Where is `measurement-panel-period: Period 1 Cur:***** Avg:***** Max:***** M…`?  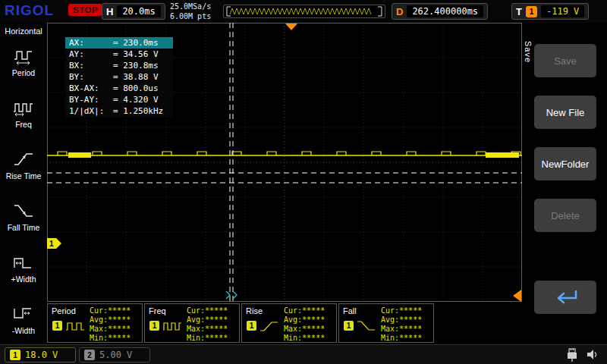
measurement-panel-period: Period 1 Cur:***** Avg:***** Max:***** M… is located at coordinates (95, 323).